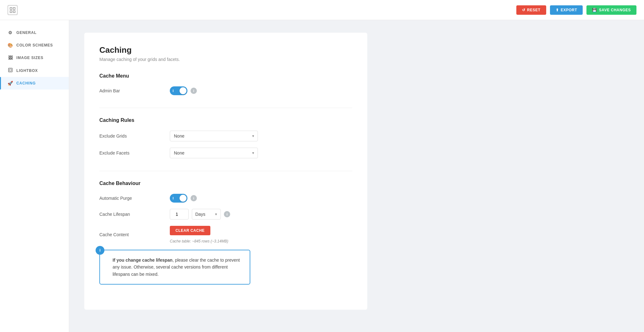  What do you see at coordinates (226, 91) in the screenshot?
I see `admin-bar-row: Admin Bar I i` at bounding box center [226, 91].